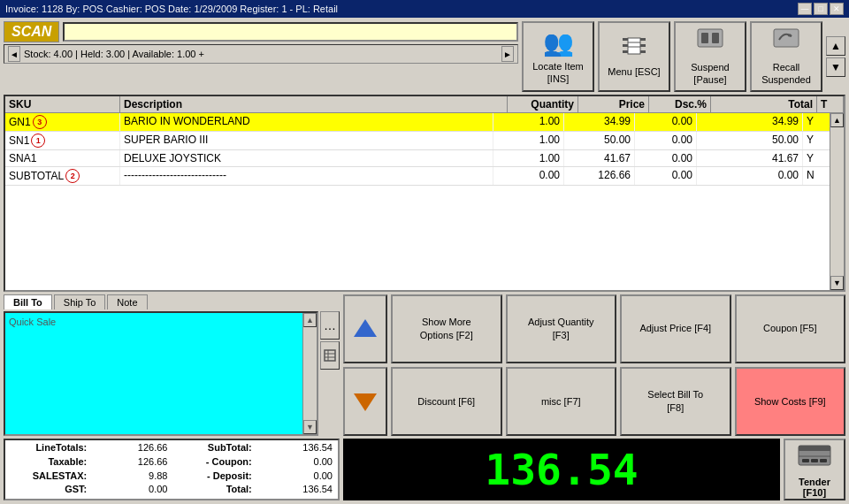 This screenshot has width=849, height=504. Describe the element at coordinates (709, 73) in the screenshot. I see `suspend-label: Suspend [Pause]` at that location.